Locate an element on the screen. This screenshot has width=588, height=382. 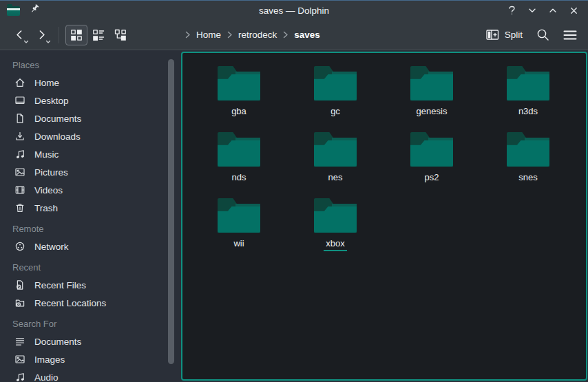
sidebar-item-label: Images is located at coordinates (50, 359).